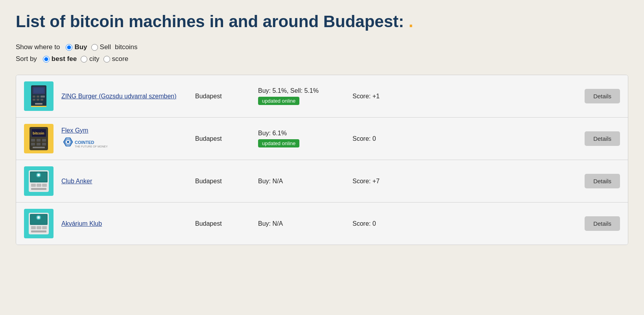 The width and height of the screenshot is (644, 315). Describe the element at coordinates (301, 96) in the screenshot. I see `machine-fees: Buy: 5.1%, Sell: 5.1%updated online` at that location.